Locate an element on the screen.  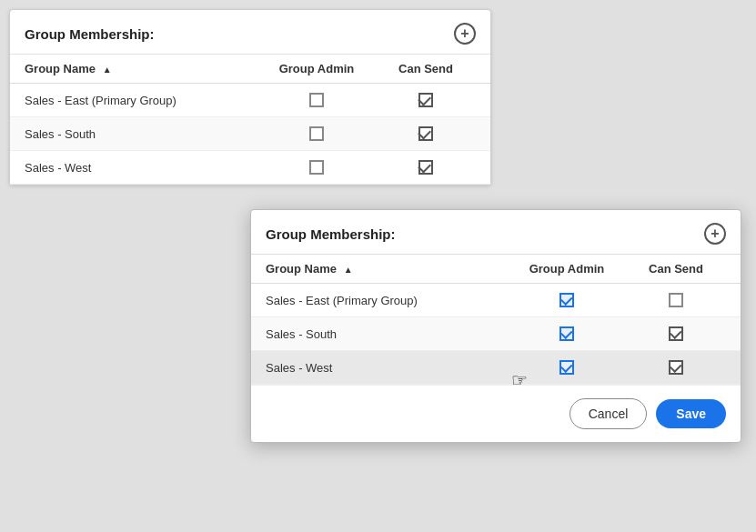
bg-row2-can-send-check is located at coordinates (426, 134).